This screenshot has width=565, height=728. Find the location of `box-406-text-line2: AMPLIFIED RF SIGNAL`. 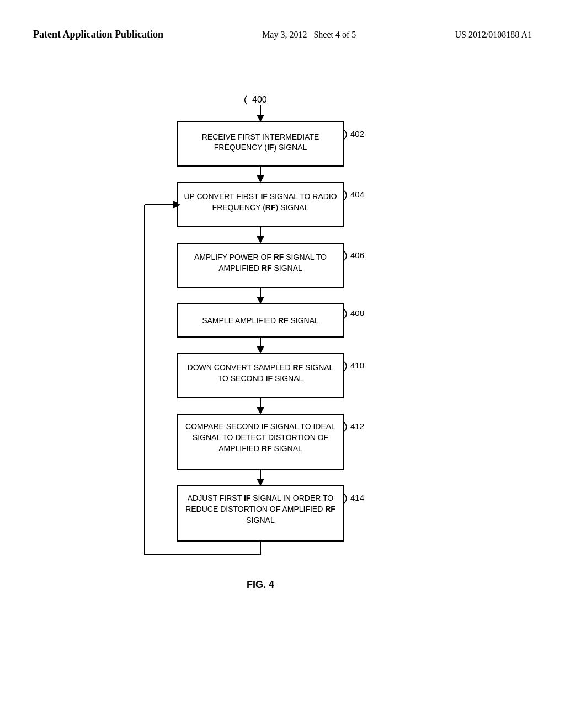

box-406-text-line2: AMPLIFIED RF SIGNAL is located at coordinates (260, 268).